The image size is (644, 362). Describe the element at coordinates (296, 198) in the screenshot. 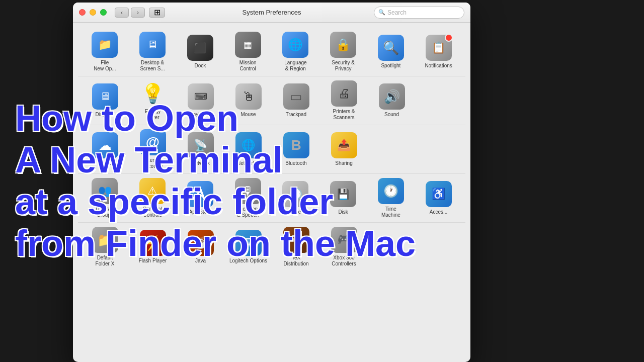

I see `sidebar-item-datetime: 🕐 Time` at that location.